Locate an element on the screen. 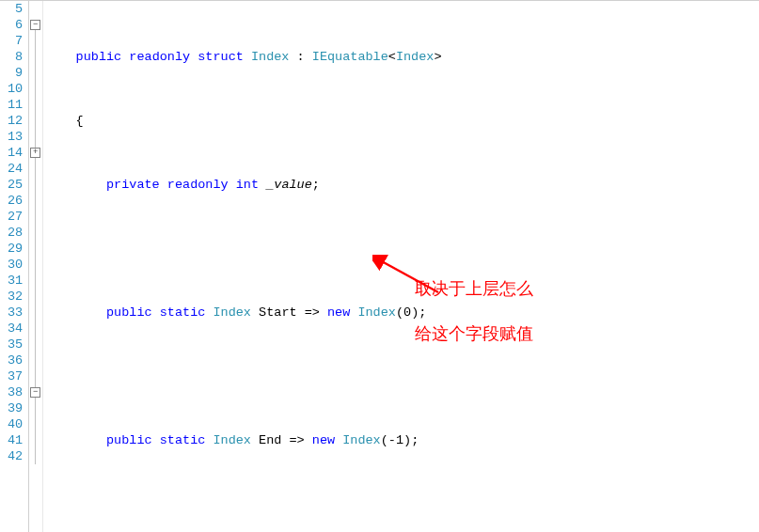  line-number: 37 is located at coordinates (11, 376).